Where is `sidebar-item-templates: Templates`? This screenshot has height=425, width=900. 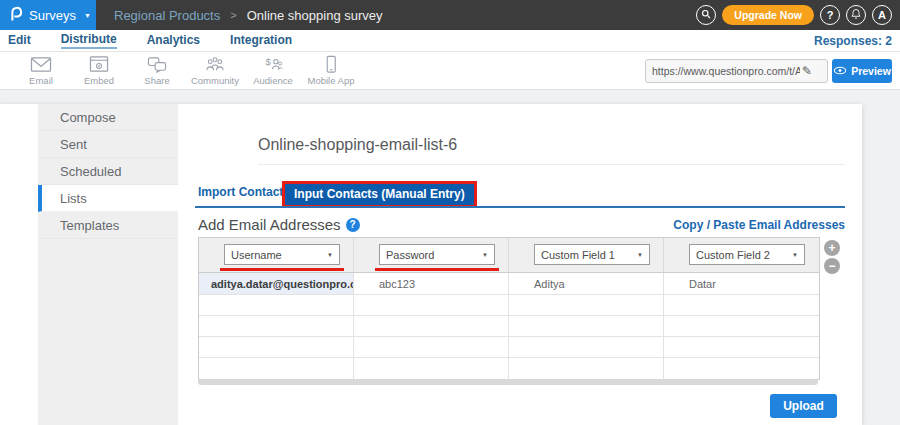 sidebar-item-templates: Templates is located at coordinates (108, 226).